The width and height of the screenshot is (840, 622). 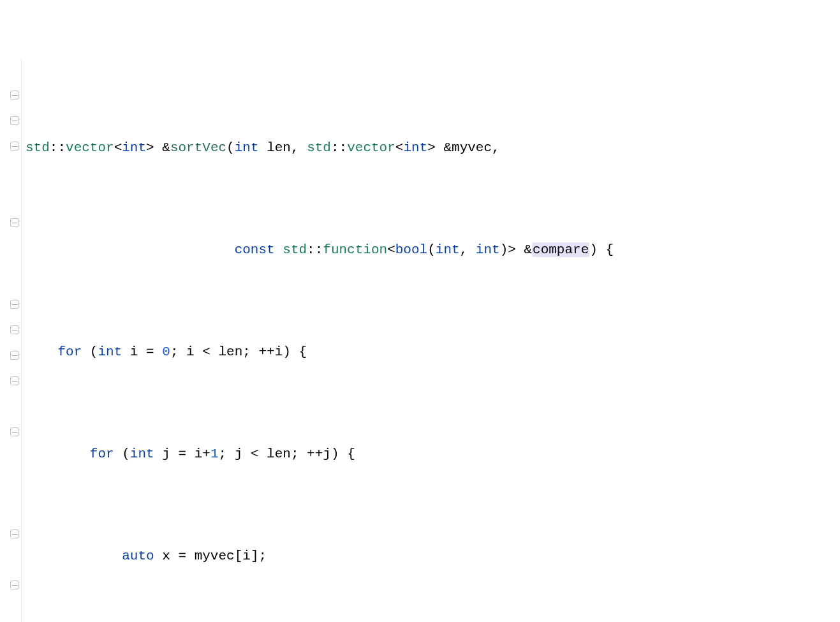 What do you see at coordinates (214, 454) in the screenshot?
I see `token-number: 1` at bounding box center [214, 454].